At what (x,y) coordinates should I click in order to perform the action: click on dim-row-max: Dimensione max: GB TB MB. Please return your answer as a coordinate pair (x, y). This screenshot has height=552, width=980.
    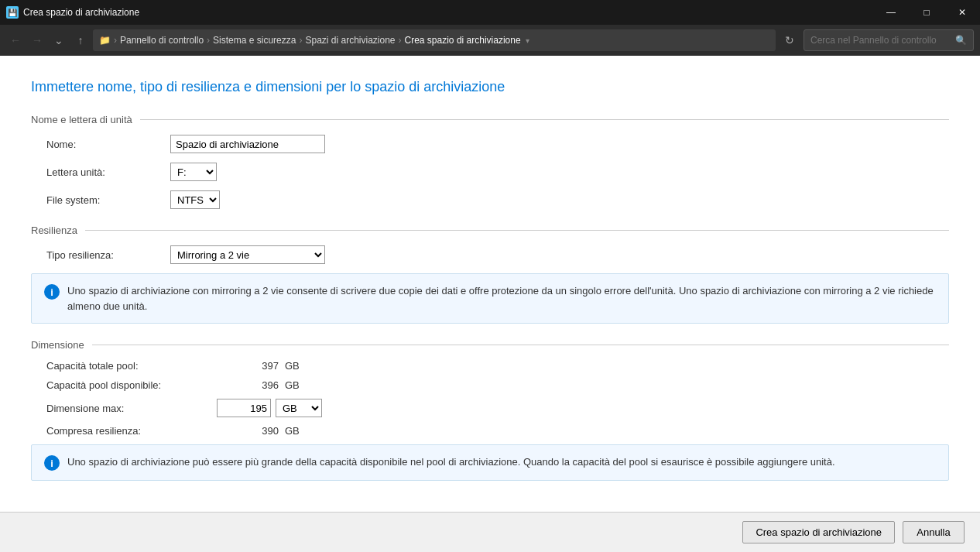
    Looking at the image, I should click on (490, 408).